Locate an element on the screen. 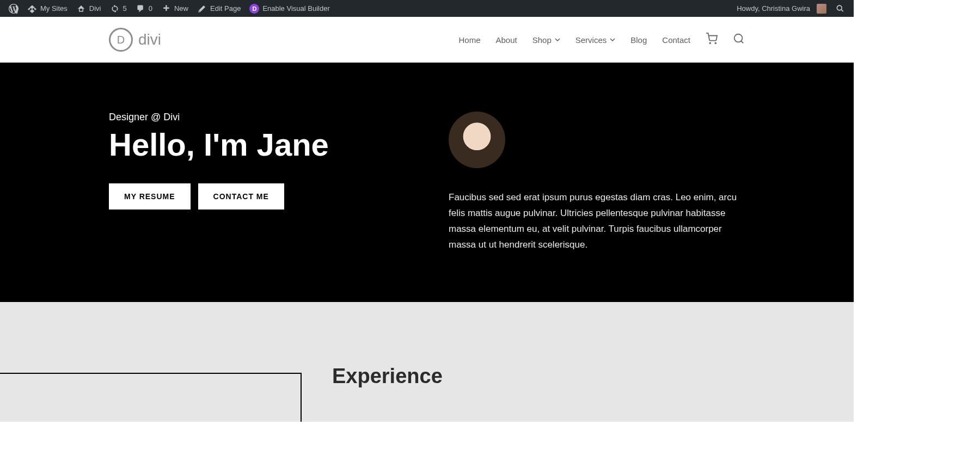 The width and height of the screenshot is (980, 462). my-sites-link: My Sites is located at coordinates (47, 9).